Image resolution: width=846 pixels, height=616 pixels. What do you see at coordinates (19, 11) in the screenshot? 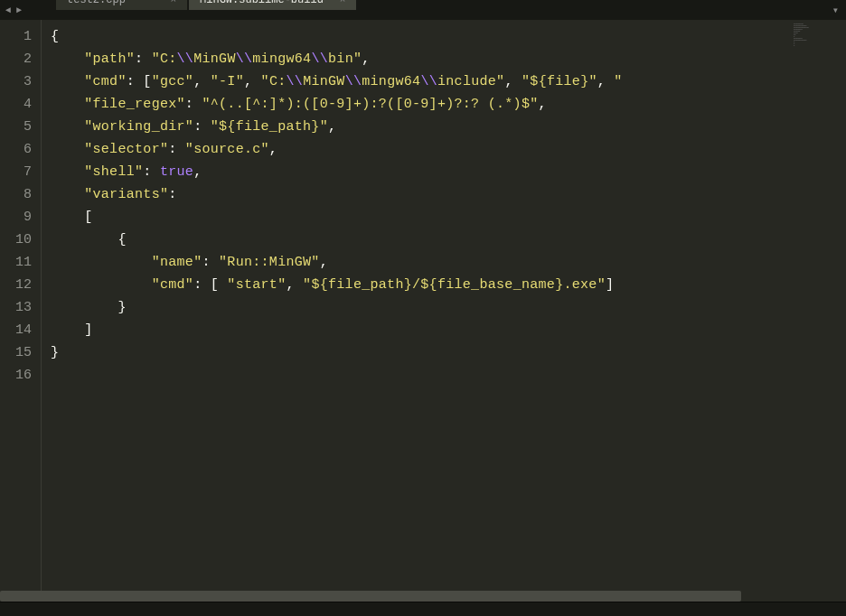
I see `nav-forward-icon: ►` at bounding box center [19, 11].